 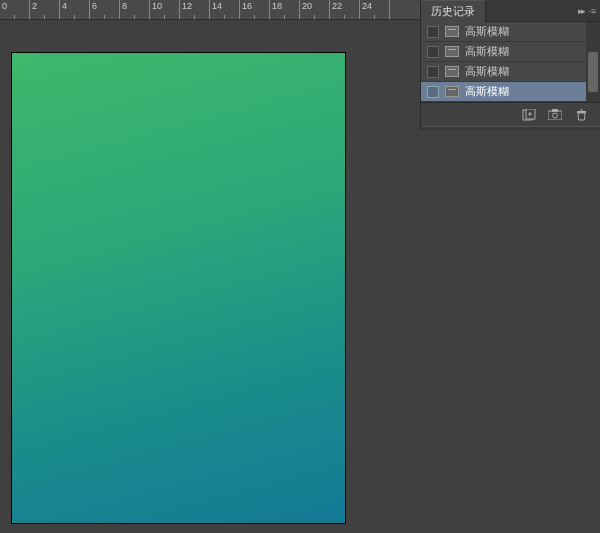 I want to click on panel-resize-handle, so click(x=510, y=128).